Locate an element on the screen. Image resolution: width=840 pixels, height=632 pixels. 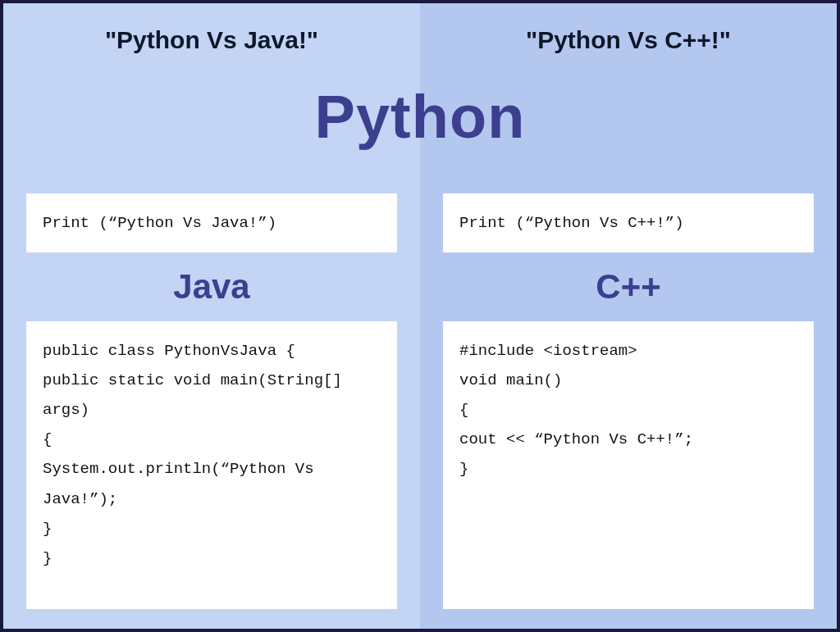
java-label: Java is located at coordinates (212, 287).